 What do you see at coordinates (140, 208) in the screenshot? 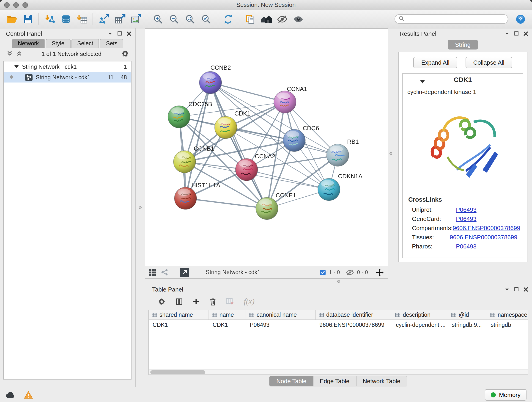
I see `control-panel-splitter` at bounding box center [140, 208].